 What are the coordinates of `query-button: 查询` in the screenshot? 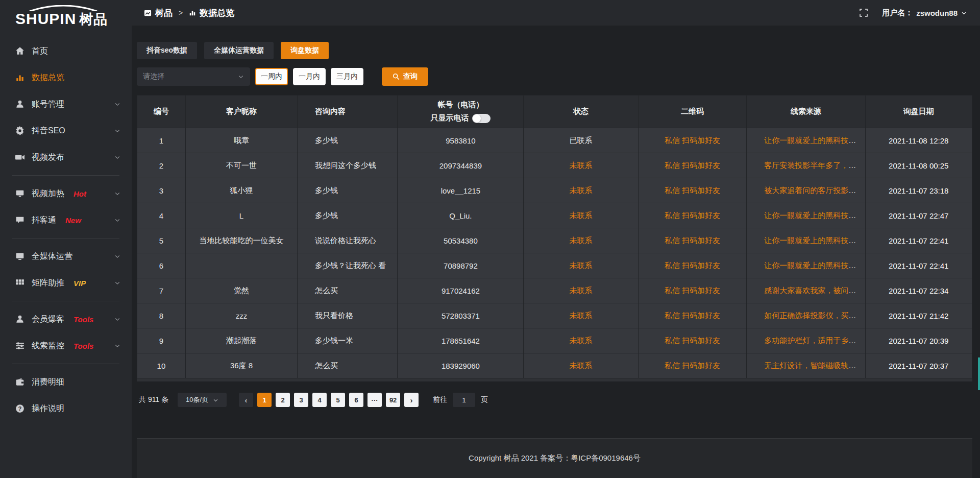 It's located at (405, 77).